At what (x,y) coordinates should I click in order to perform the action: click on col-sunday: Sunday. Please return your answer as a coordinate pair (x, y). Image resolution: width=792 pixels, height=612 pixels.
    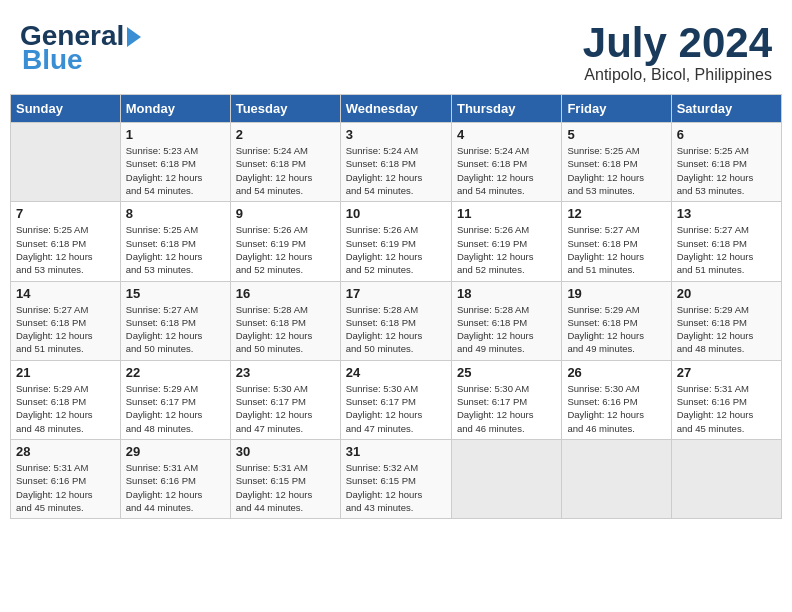
    Looking at the image, I should click on (66, 109).